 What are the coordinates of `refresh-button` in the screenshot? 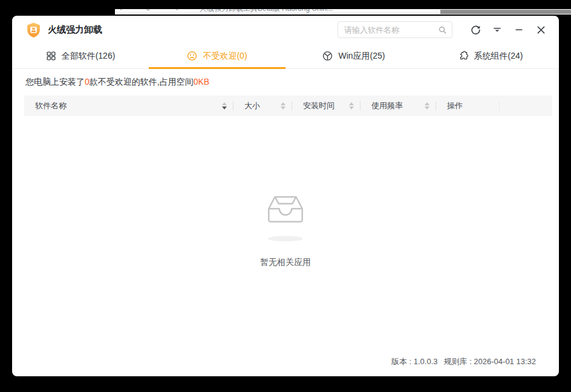 It's located at (475, 30).